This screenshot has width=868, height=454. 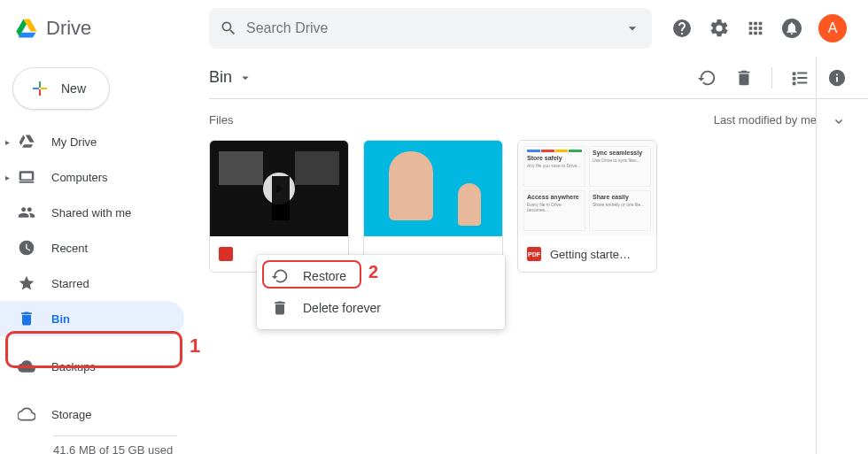 What do you see at coordinates (381, 292) in the screenshot?
I see `context-menu: Restore Delete forever` at bounding box center [381, 292].